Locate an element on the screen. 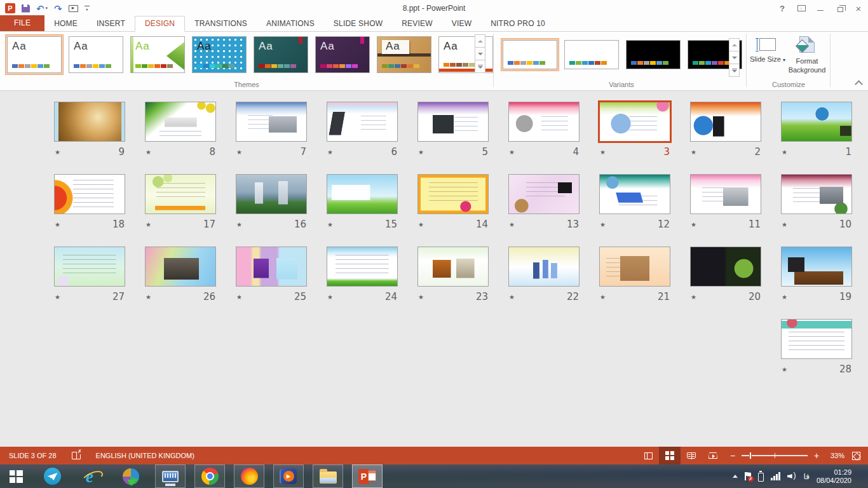 The image size is (868, 488). theme-facet: Aa is located at coordinates (158, 55).